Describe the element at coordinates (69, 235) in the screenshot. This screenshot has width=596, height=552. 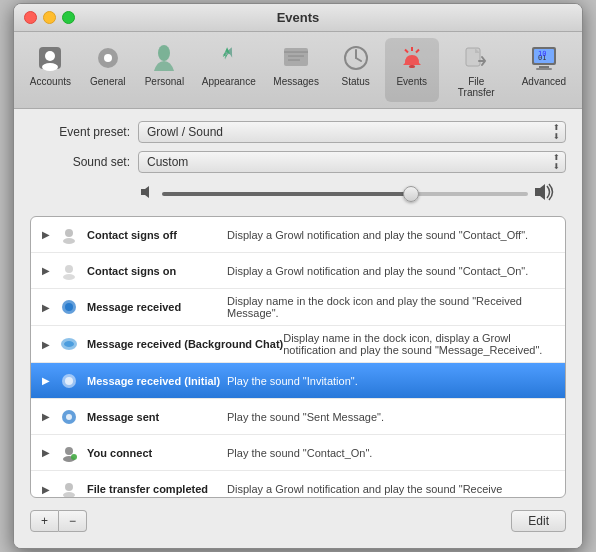
I see `contact-signs-off-icon` at that location.